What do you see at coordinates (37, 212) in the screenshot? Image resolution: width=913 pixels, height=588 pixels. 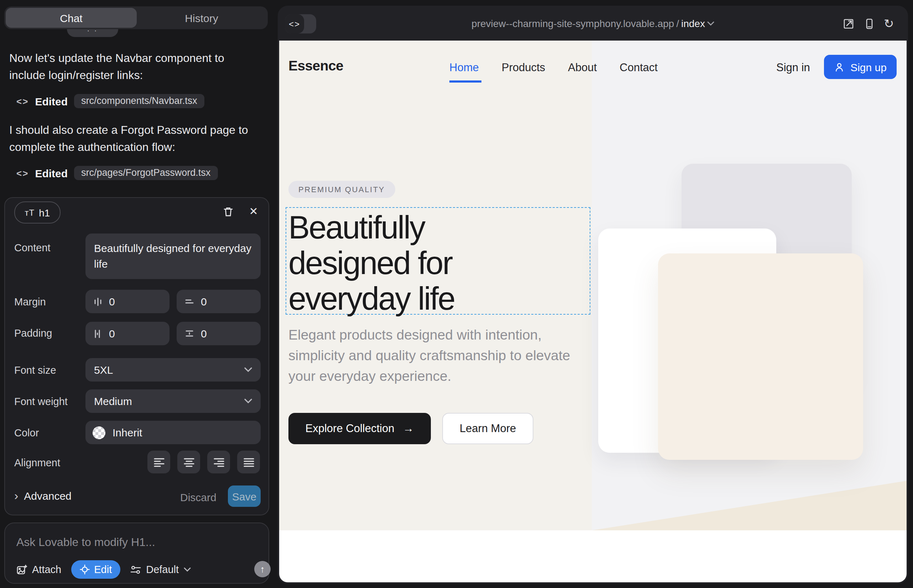 I see `selected-element-chip: тT h1` at bounding box center [37, 212].